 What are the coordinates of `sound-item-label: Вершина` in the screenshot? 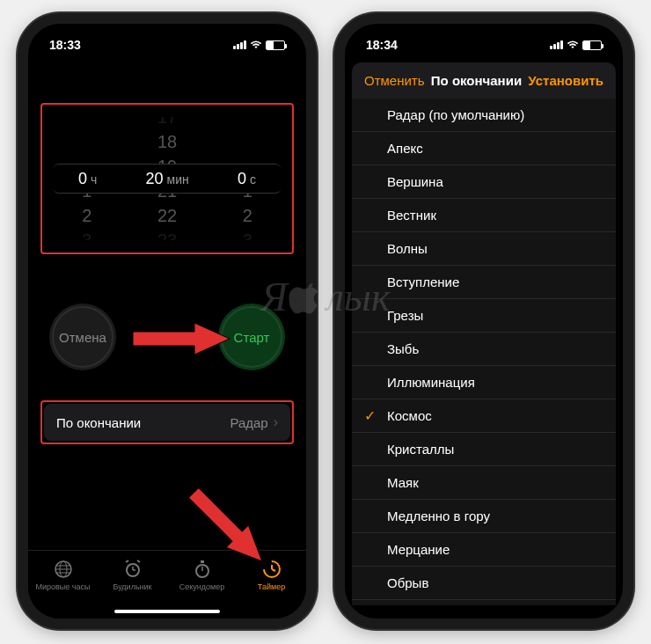 It's located at (415, 181).